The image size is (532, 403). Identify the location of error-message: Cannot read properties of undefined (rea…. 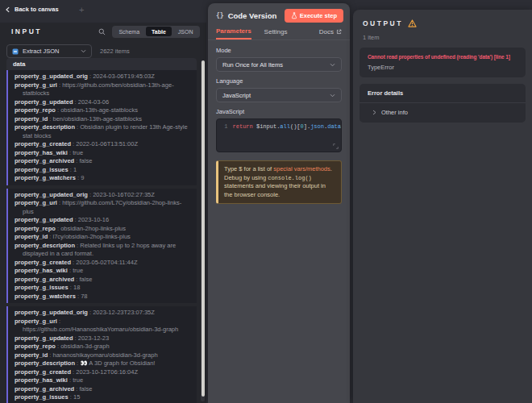
(443, 56).